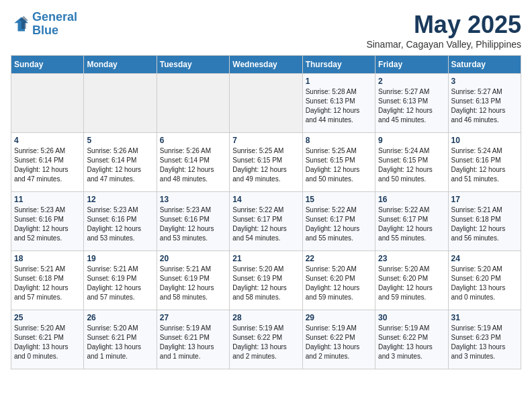 The height and width of the screenshot is (411, 532). I want to click on logo: General Blue, so click(44, 24).